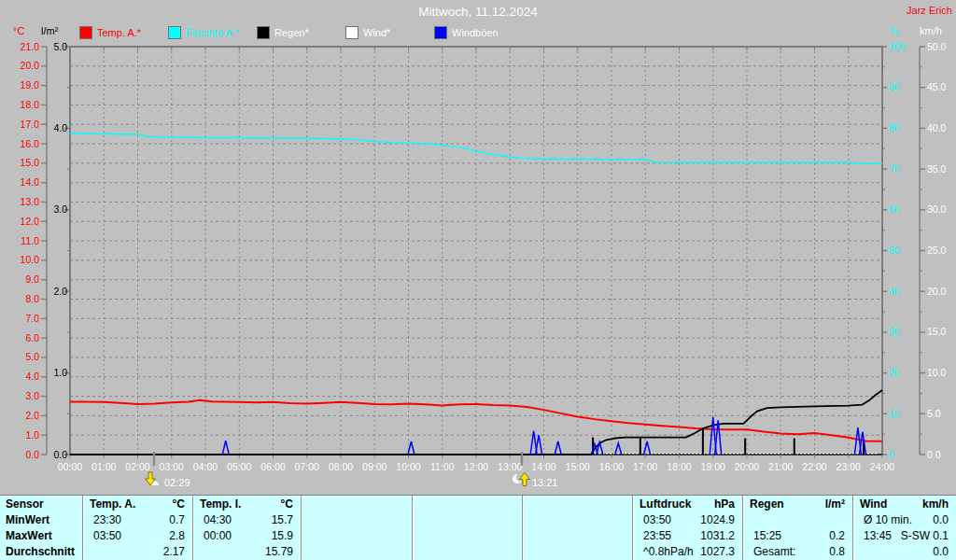 Image resolution: width=956 pixels, height=560 pixels. Describe the element at coordinates (243, 521) in the screenshot. I see `table-cell-value: 15.7` at that location.